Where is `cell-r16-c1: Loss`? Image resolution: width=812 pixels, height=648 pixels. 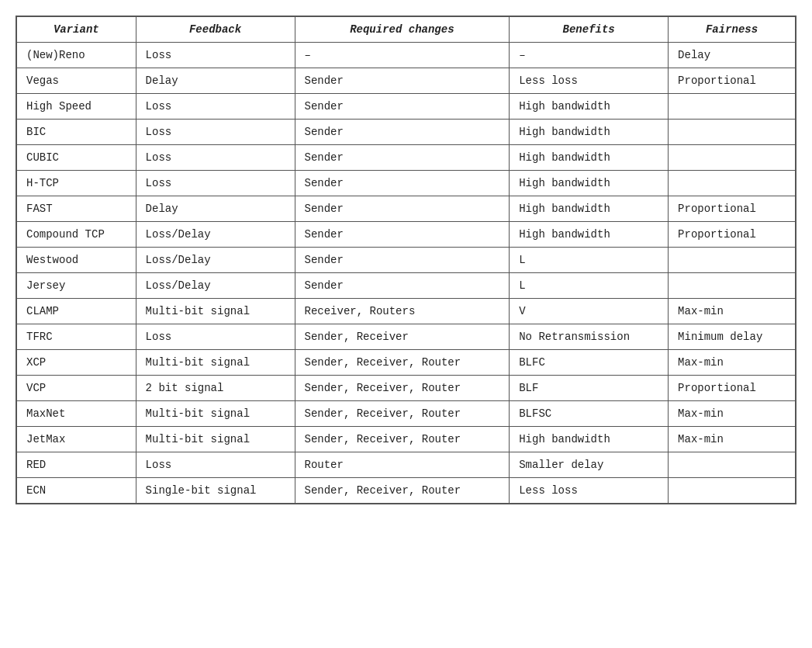 cell-r16-c1: Loss is located at coordinates (216, 466).